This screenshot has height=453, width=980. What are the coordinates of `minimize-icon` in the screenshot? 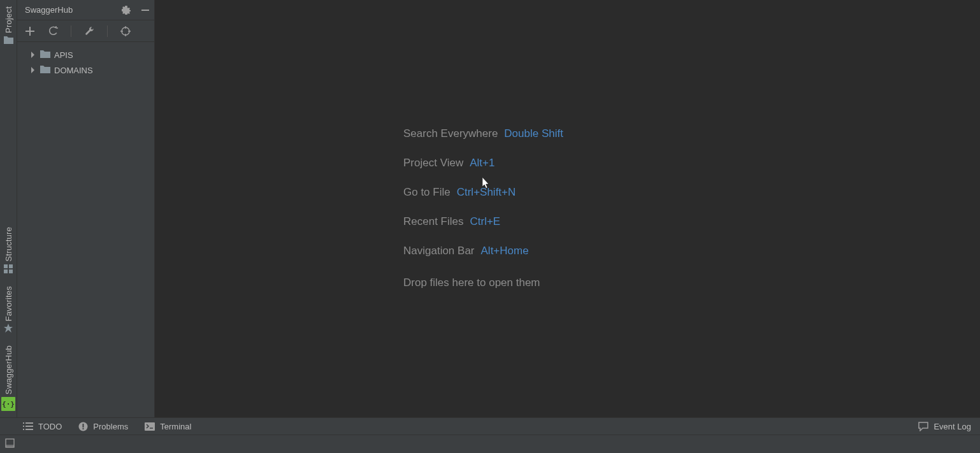 It's located at (145, 10).